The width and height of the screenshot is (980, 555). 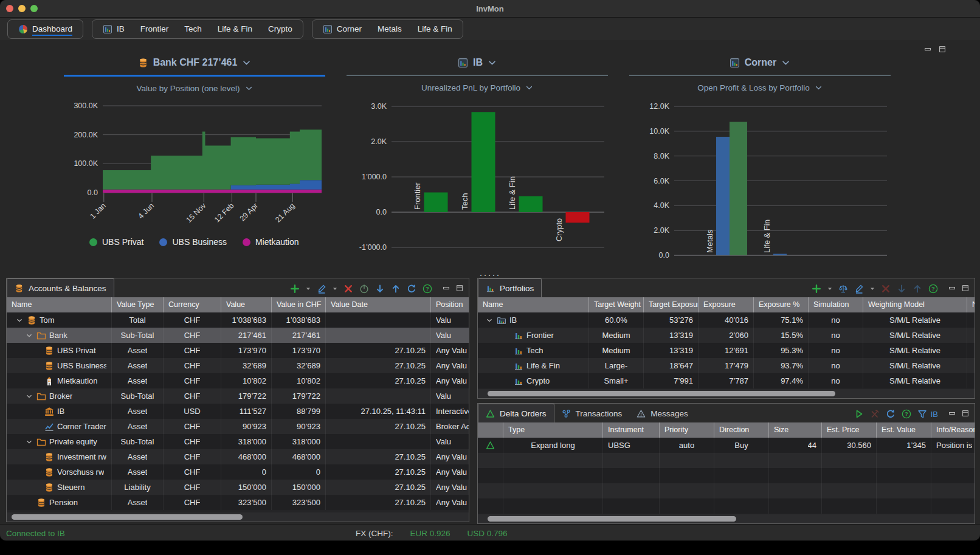 I want to click on column-header: Value in CHF, so click(x=299, y=305).